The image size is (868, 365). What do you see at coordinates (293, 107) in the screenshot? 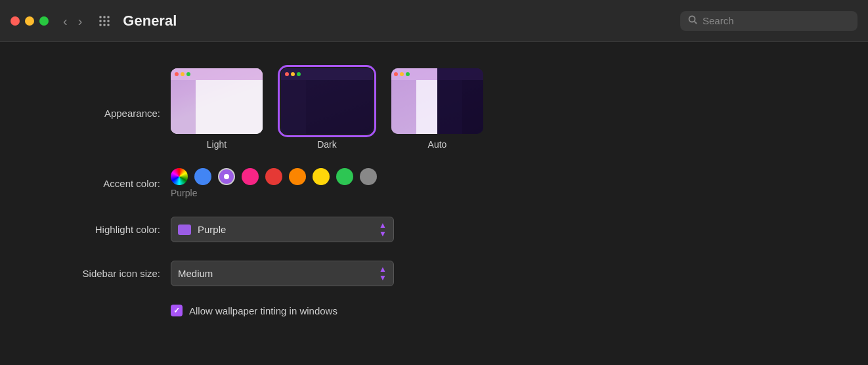
I see `thumb-sidebar-dark` at bounding box center [293, 107].